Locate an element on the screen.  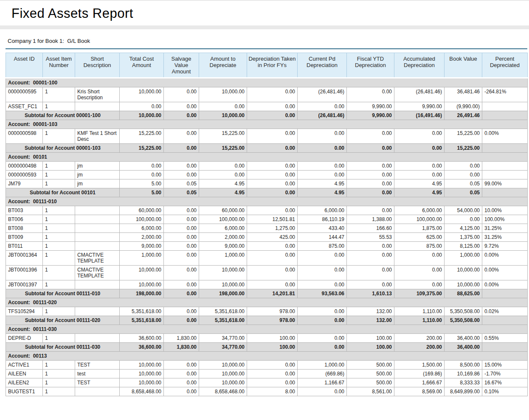
table-row: DEPRE-D136,600.001,830.0034,770.00100.00… is located at coordinates (267, 339).